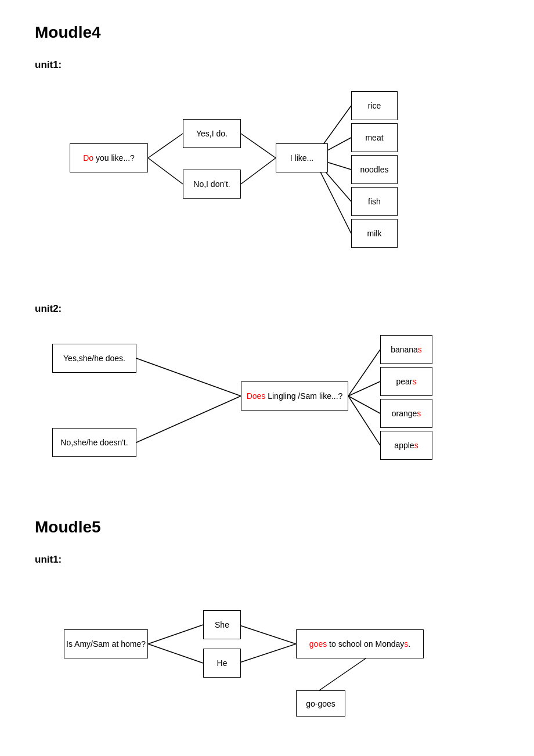 The image size is (534, 756). What do you see at coordinates (212, 184) in the screenshot?
I see `unit1-no-box: No,I don't.` at bounding box center [212, 184].